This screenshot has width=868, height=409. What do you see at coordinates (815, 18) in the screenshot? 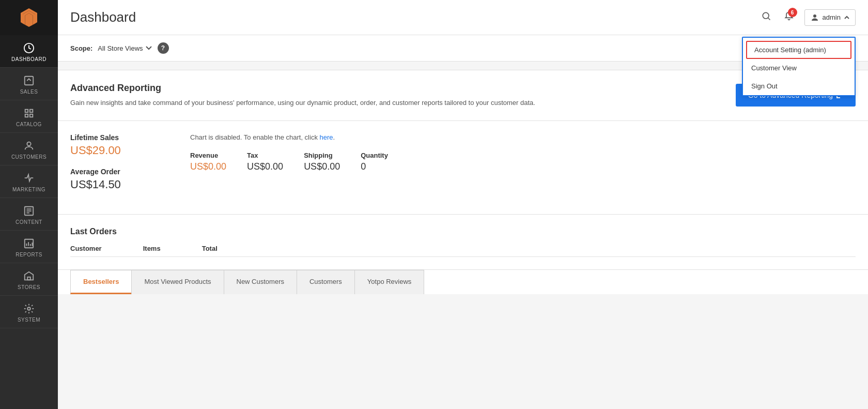
I see `user-icon` at bounding box center [815, 18].